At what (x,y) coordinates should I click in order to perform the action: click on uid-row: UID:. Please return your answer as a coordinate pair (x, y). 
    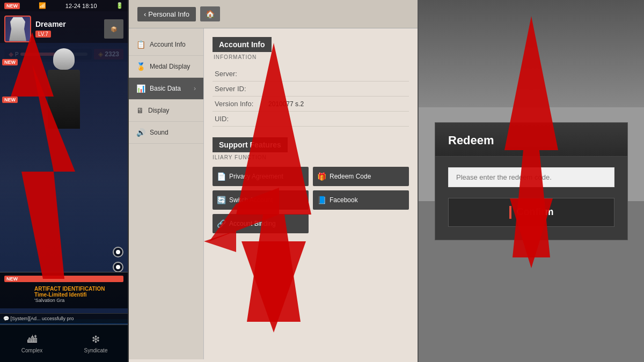
    Looking at the image, I should click on (311, 119).